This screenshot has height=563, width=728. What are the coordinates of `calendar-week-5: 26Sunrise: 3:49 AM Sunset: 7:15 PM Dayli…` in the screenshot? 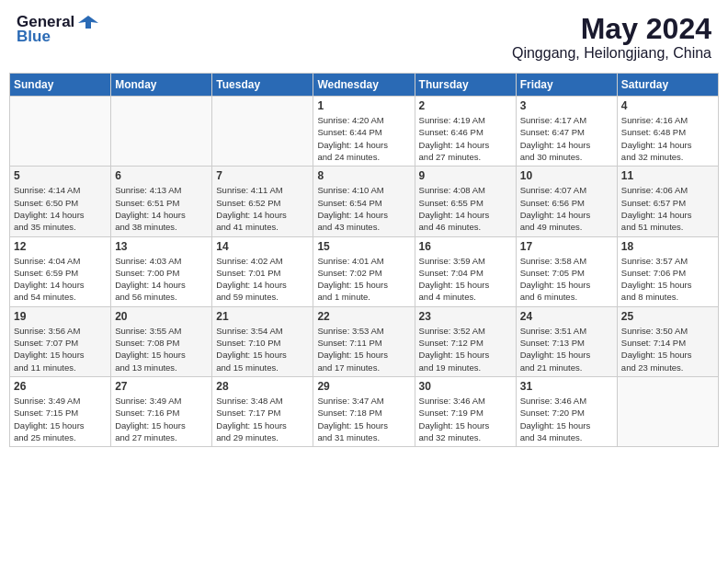 It's located at (364, 411).